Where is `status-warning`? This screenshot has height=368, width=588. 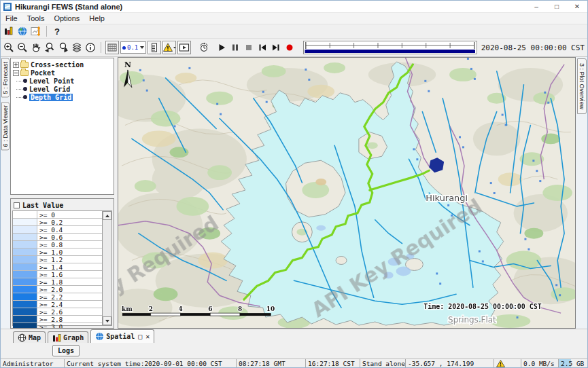 status-warning is located at coordinates (507, 363).